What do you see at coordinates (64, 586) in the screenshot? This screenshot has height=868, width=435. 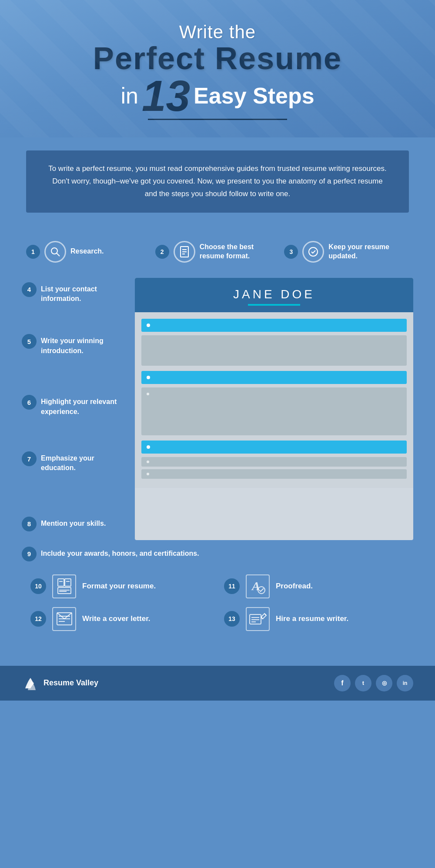 I see `format-icon` at bounding box center [64, 586].